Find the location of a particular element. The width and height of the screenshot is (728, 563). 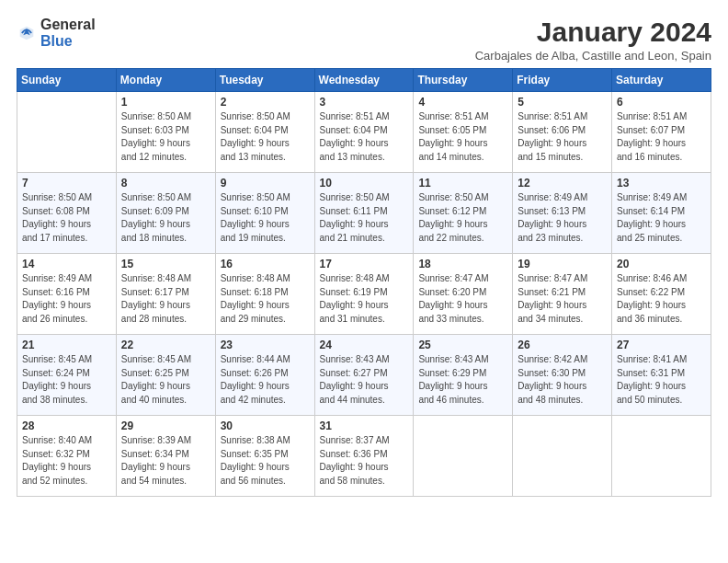

info-line: Sunrise: 8:49 AM is located at coordinates (563, 199).